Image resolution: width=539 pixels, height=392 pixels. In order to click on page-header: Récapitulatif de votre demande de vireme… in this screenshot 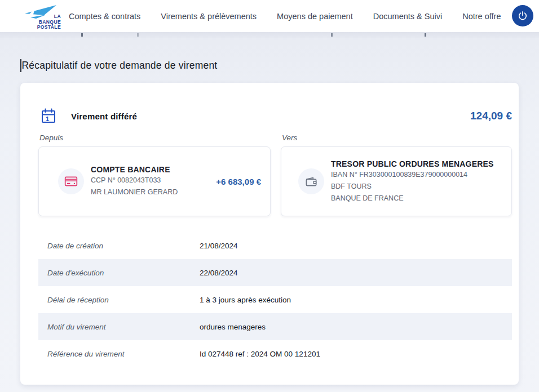, I will do `click(118, 65)`.